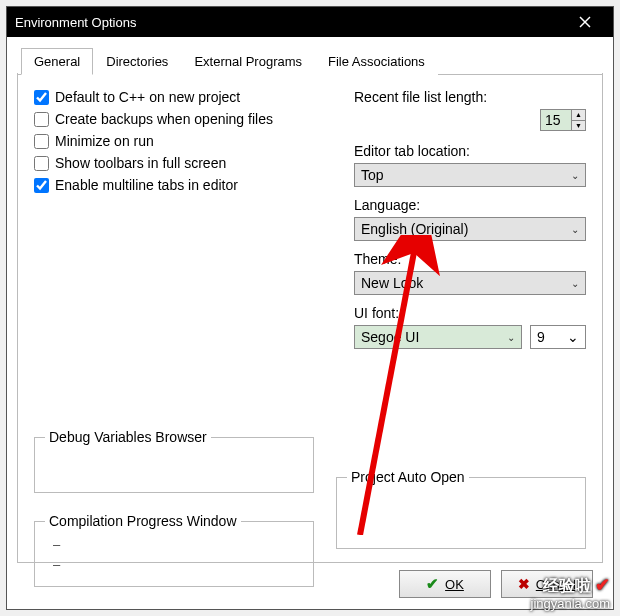 This screenshot has width=620, height=616. What do you see at coordinates (578, 126) in the screenshot?
I see `spinner-down: ▼` at bounding box center [578, 126].